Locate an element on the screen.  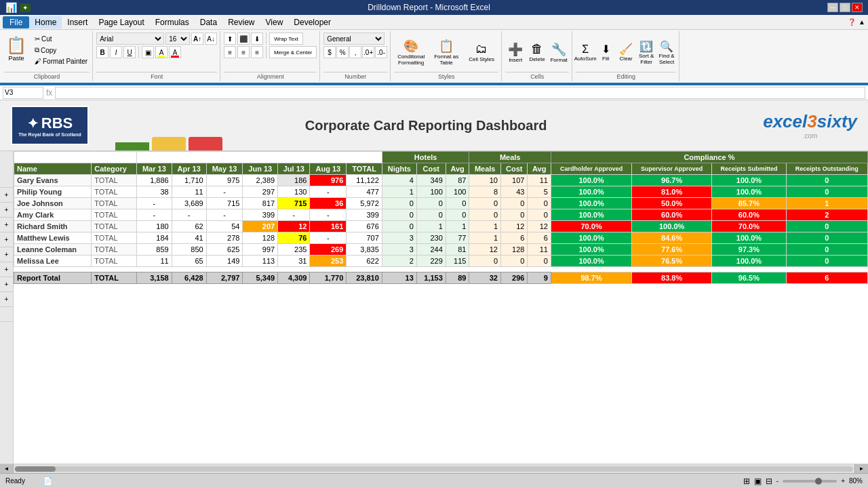
zoom-slider is located at coordinates (810, 481).